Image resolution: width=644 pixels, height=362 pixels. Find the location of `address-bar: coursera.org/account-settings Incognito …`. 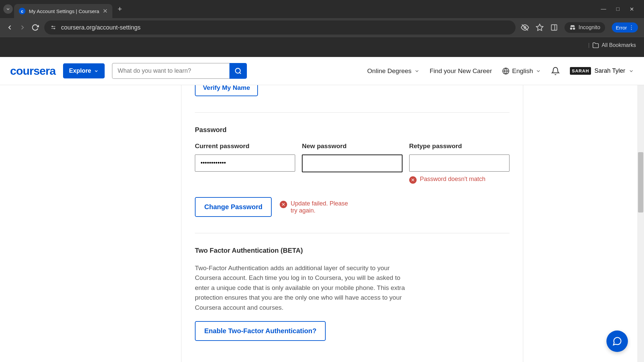

address-bar: coursera.org/account-settings Incognito … is located at coordinates (322, 27).